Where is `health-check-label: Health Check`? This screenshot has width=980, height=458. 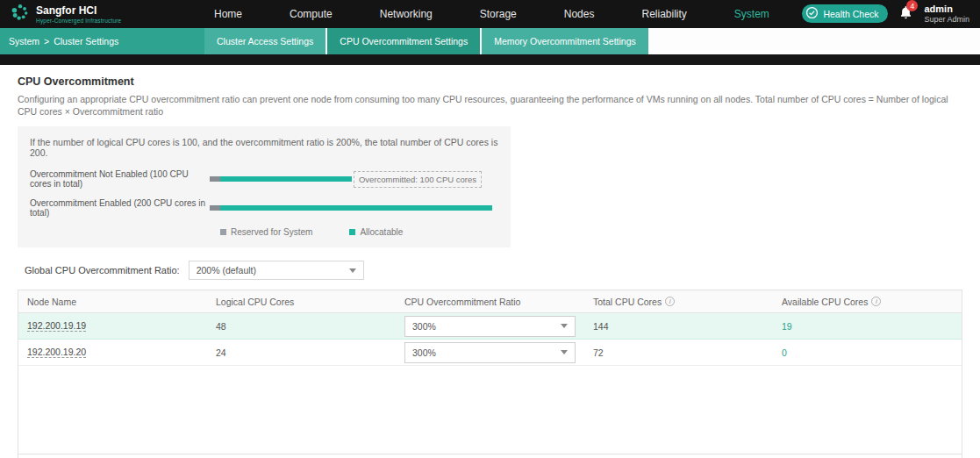 health-check-label: Health Check is located at coordinates (851, 14).